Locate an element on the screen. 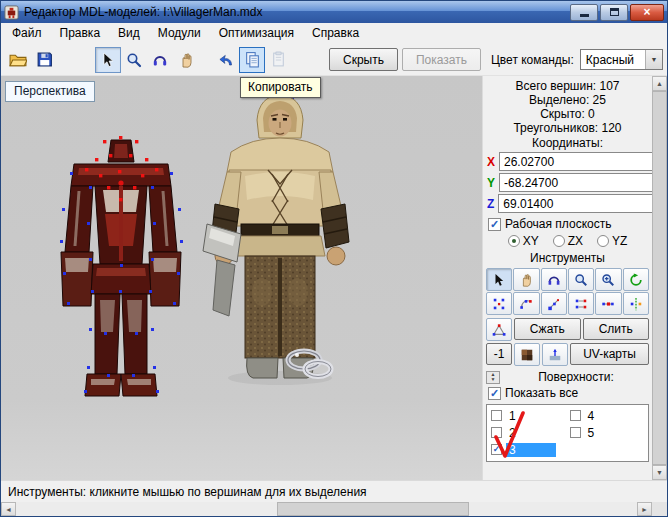 Image resolution: width=668 pixels, height=517 pixels. panel-pan-tool-button is located at coordinates (526, 280).